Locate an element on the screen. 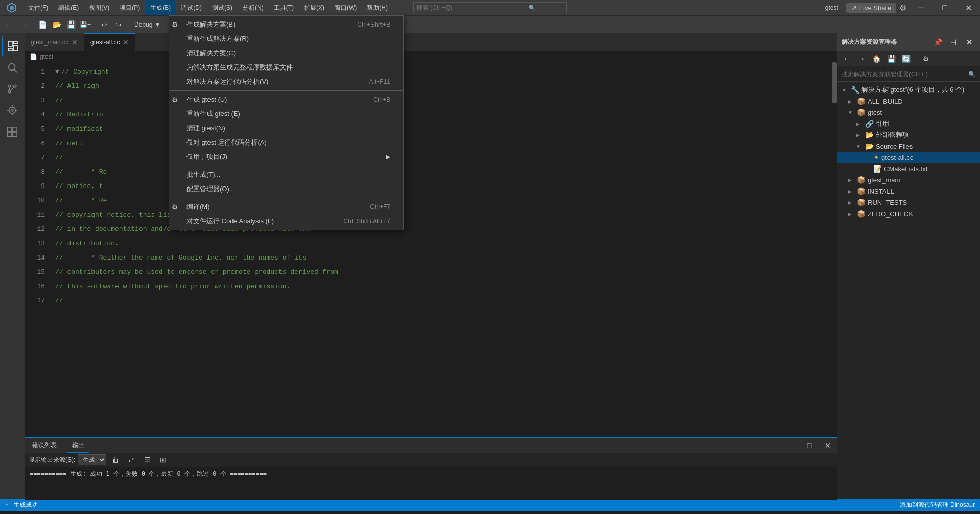 Image resolution: width=980 pixels, height=514 pixels. se-settings-button: ⚙ is located at coordinates (926, 59).